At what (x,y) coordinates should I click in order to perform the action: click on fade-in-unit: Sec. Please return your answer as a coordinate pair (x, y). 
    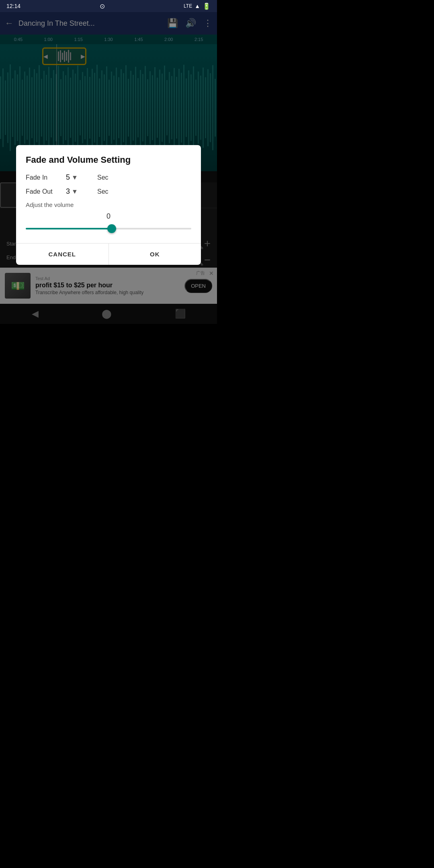
    Looking at the image, I should click on (103, 178).